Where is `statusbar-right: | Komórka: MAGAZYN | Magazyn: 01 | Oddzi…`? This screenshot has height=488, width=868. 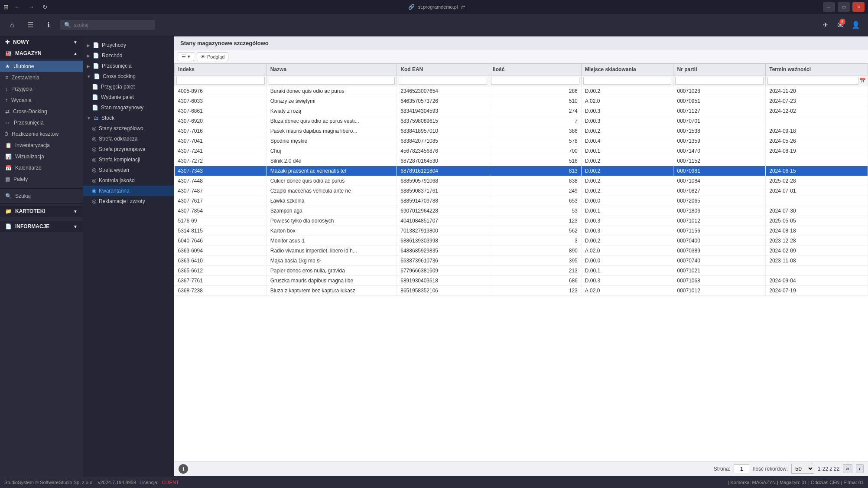 statusbar-right: | Komórka: MAGAZYN | Magazyn: 01 | Oddzi… is located at coordinates (796, 482).